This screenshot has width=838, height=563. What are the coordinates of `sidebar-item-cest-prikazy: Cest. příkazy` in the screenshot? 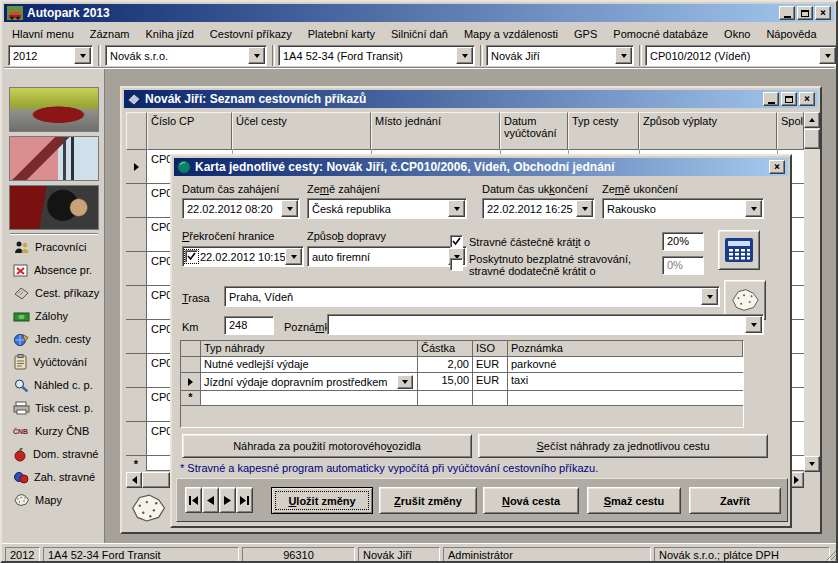 It's located at (56, 293).